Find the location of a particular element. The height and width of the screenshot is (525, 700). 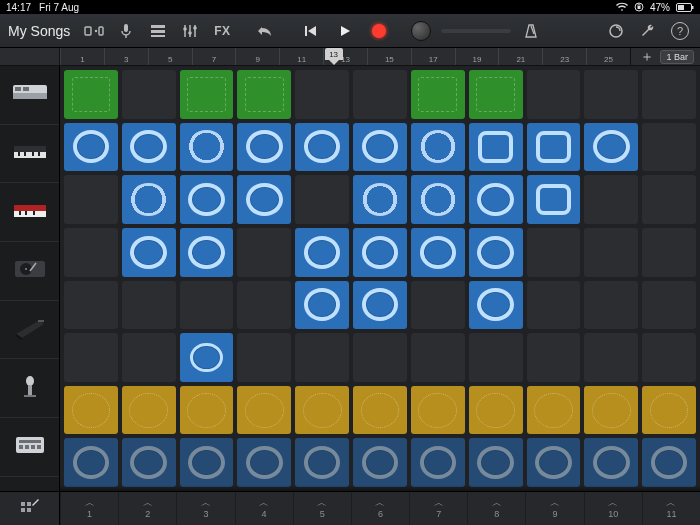

section-length-badge: 1 Bar is located at coordinates (677, 57).